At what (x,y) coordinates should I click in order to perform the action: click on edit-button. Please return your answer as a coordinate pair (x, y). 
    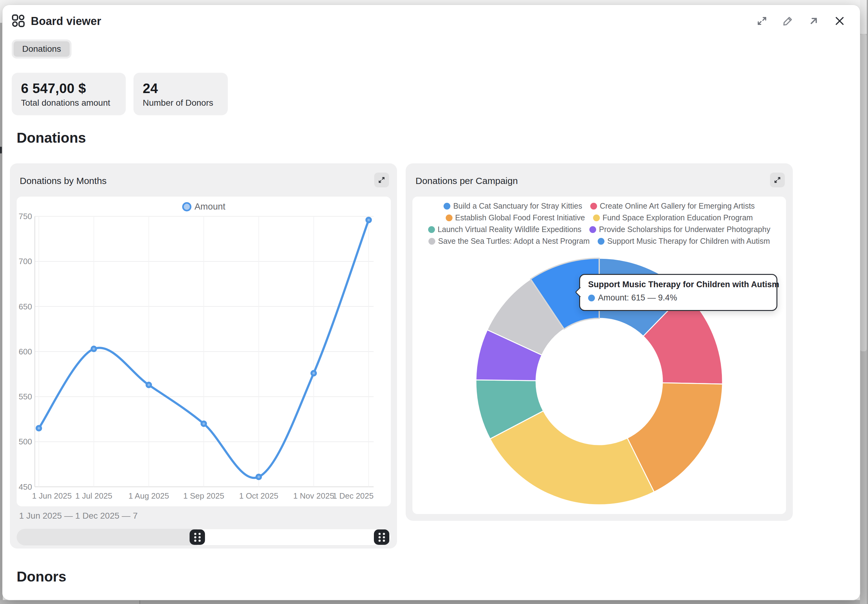
    Looking at the image, I should click on (788, 21).